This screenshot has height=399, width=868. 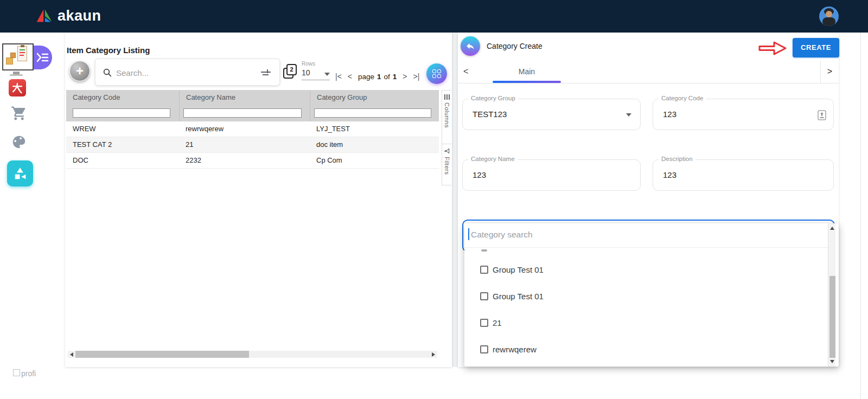 I want to click on avatar-body, so click(x=829, y=22).